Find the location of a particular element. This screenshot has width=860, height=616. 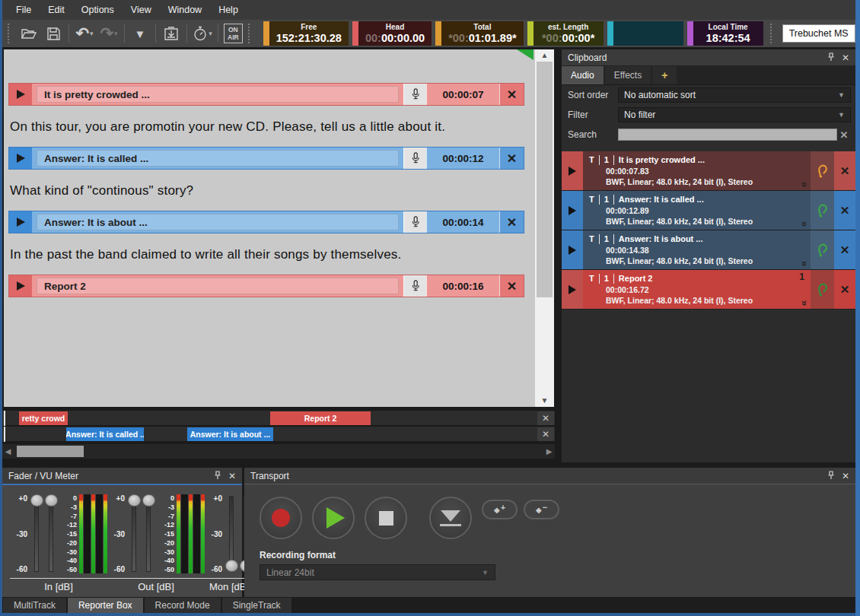

clip-title-field: Answer: It is about ... is located at coordinates (218, 222).